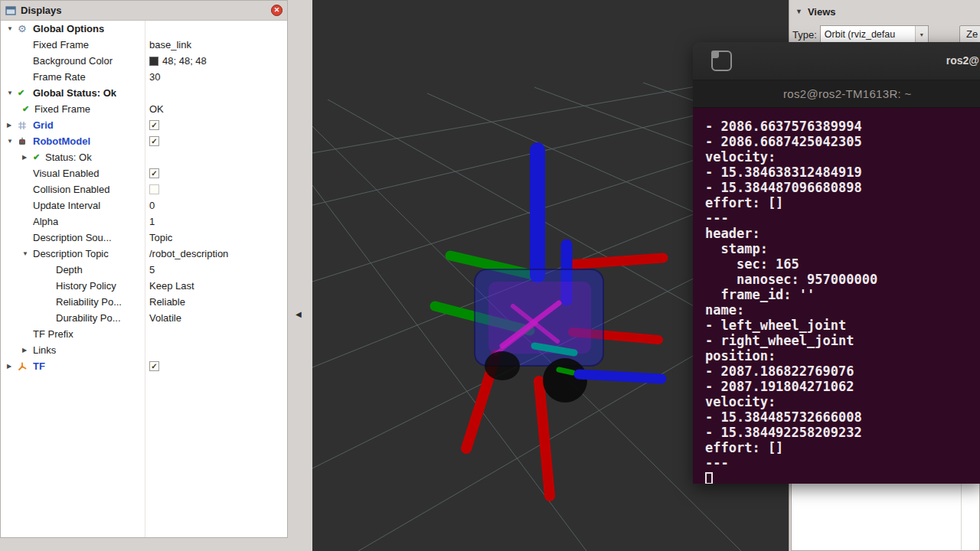 This screenshot has height=551, width=980. I want to click on display-property-row: ✔Fixed FrameOK, so click(144, 109).